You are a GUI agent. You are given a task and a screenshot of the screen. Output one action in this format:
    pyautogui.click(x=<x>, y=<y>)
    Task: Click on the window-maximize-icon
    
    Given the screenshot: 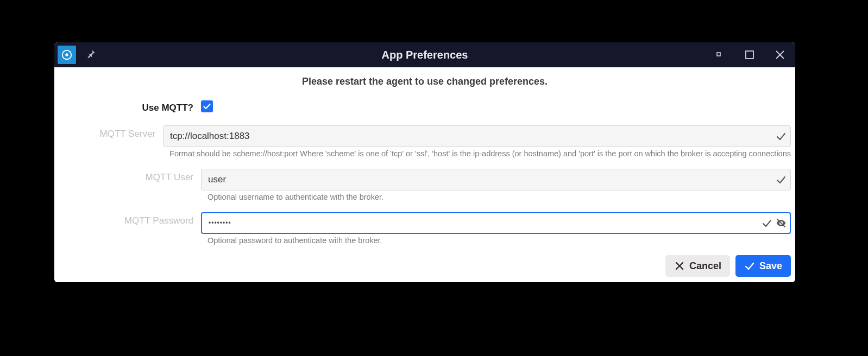 What is the action you would take?
    pyautogui.click(x=750, y=55)
    